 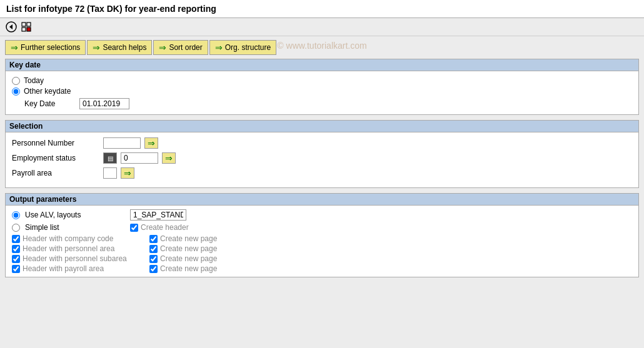 I want to click on header-personnel-area-checkbox, so click(x=16, y=249).